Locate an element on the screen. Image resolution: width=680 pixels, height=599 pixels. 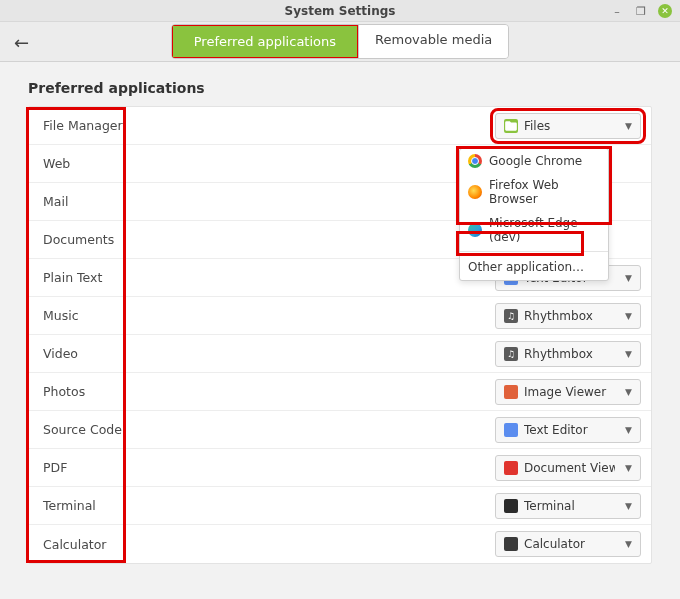
row-label: PDF is located at coordinates (78, 468).